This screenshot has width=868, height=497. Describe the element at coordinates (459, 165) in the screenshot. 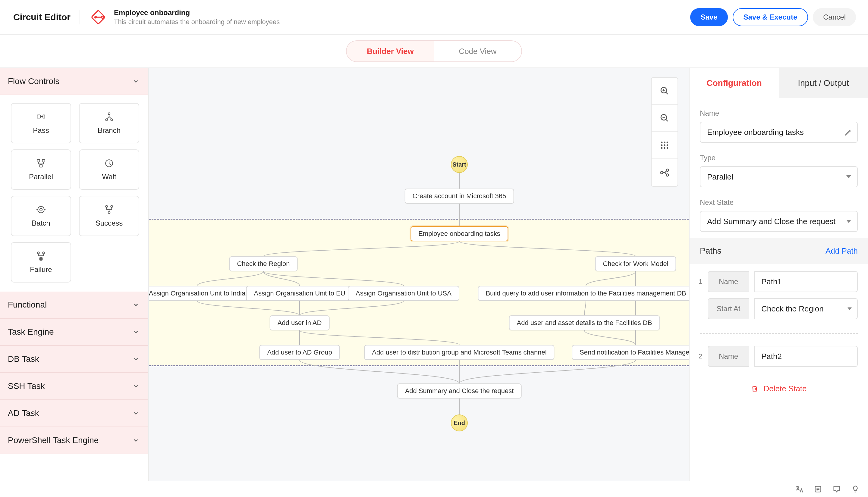

I see `node-start: Start` at that location.